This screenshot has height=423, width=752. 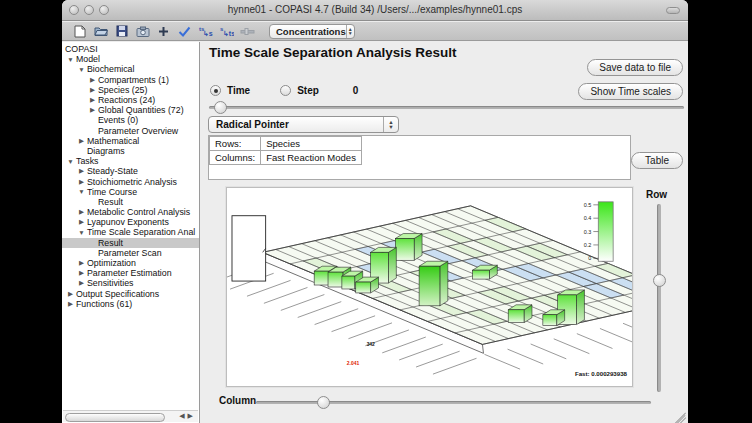 I want to click on row-slider-handle, so click(x=660, y=280).